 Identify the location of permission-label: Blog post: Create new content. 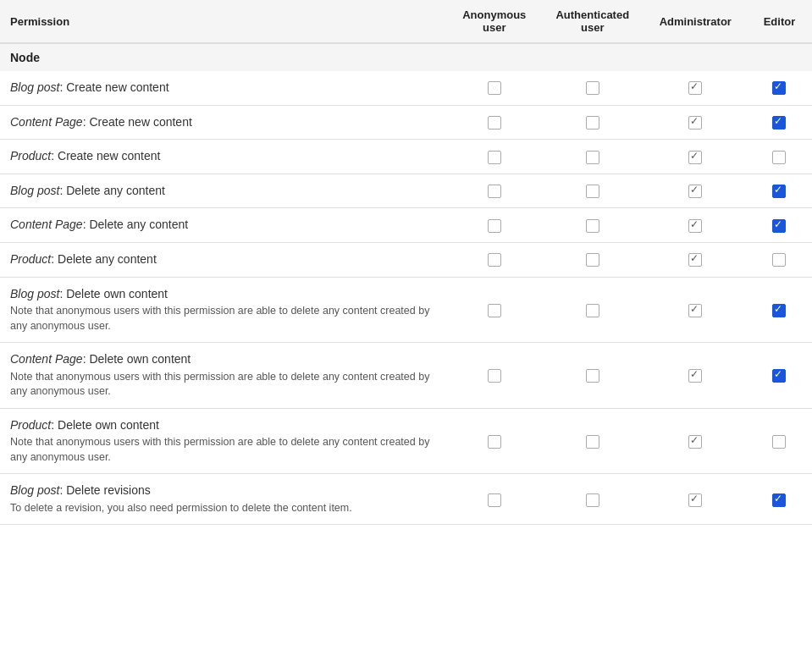
(224, 88).